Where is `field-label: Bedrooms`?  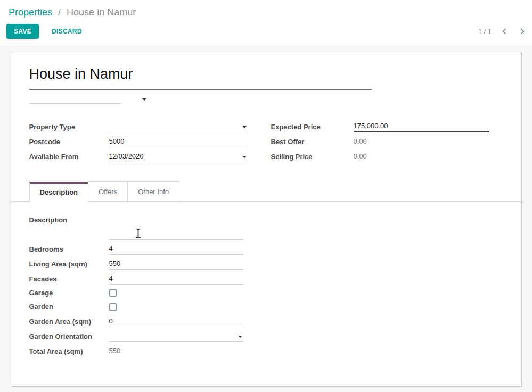
field-label: Bedrooms is located at coordinates (69, 250).